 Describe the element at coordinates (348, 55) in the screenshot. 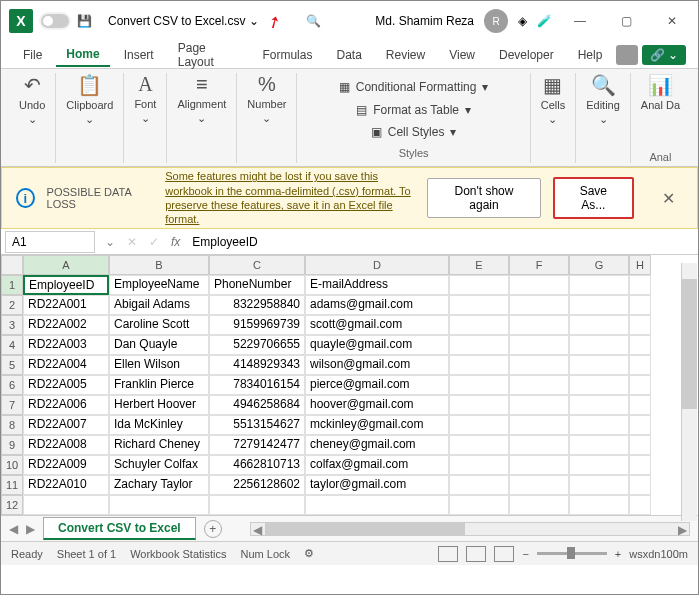

I see `tab-data: Data` at that location.